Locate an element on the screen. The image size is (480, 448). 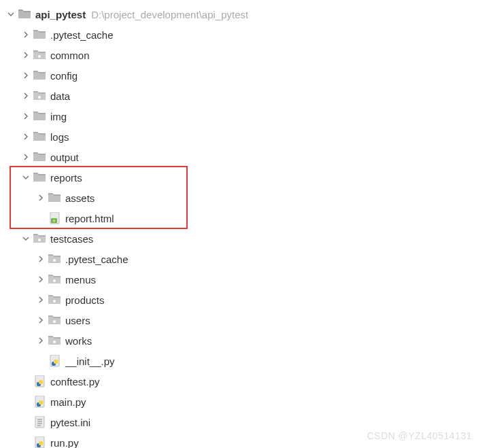
tree-row-root: api_pytest D:\project_development\api_py… is located at coordinates (240, 14).